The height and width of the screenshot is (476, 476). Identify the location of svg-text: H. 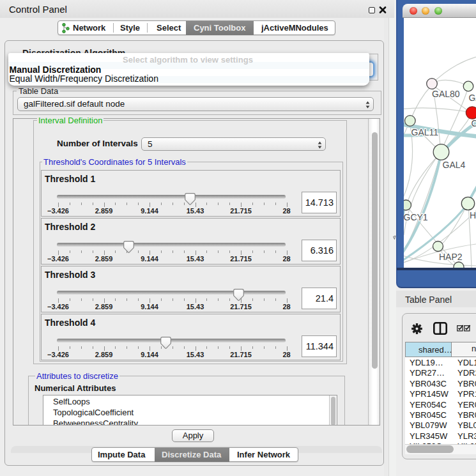
(473, 215).